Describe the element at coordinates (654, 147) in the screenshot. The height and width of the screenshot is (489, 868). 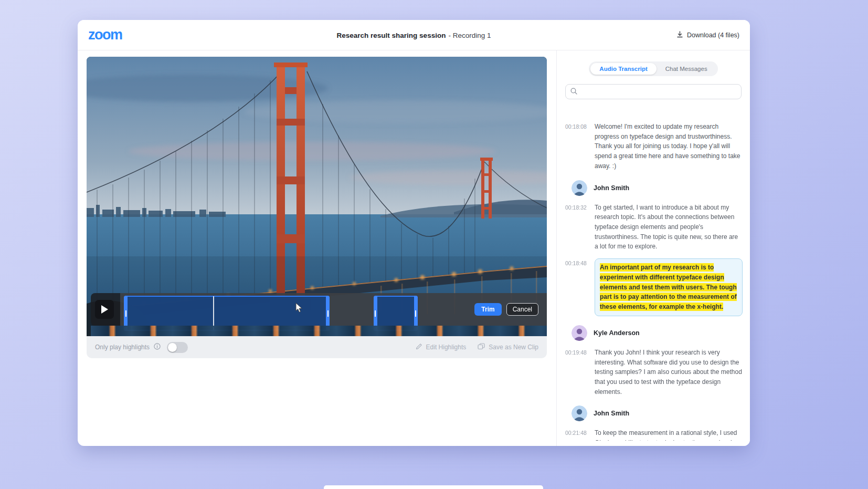
I see `transcript-message: 00:18:08 Welcome! I'm excited to update …` at that location.